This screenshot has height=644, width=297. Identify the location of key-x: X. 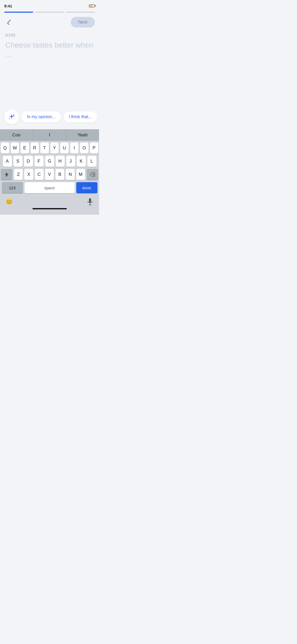
(29, 174).